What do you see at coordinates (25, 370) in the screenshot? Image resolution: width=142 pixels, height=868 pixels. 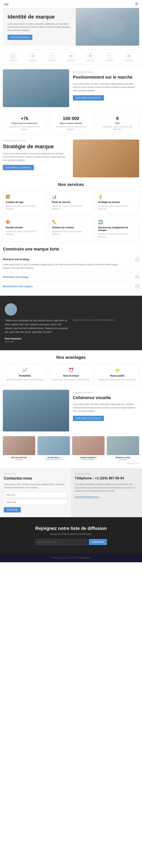 I see `advantage-icon-1: 📈` at bounding box center [25, 370].